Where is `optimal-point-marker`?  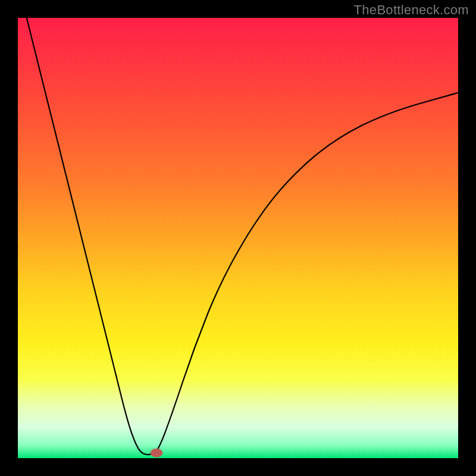 optimal-point-marker is located at coordinates (157, 453).